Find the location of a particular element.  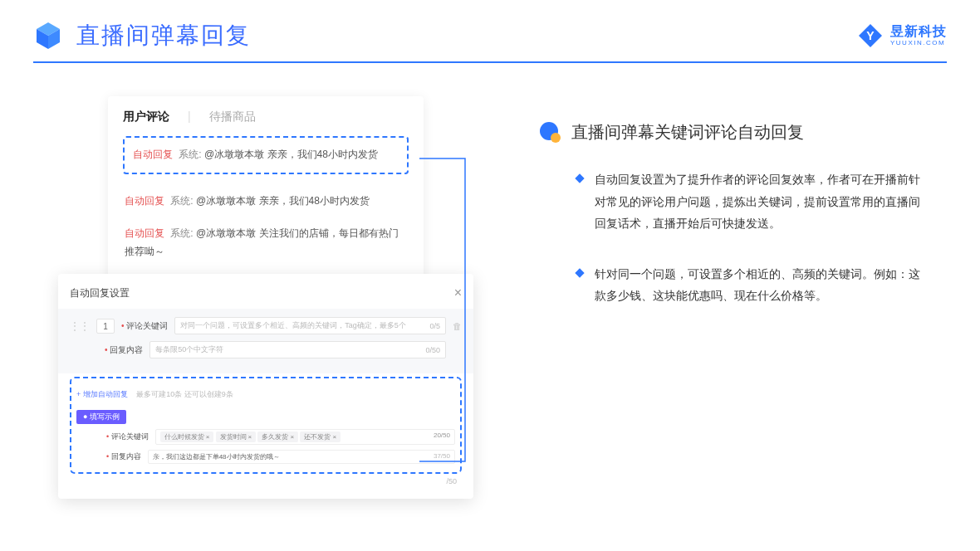

add-auto-reply-link: + 增加自动回复 is located at coordinates (102, 394).